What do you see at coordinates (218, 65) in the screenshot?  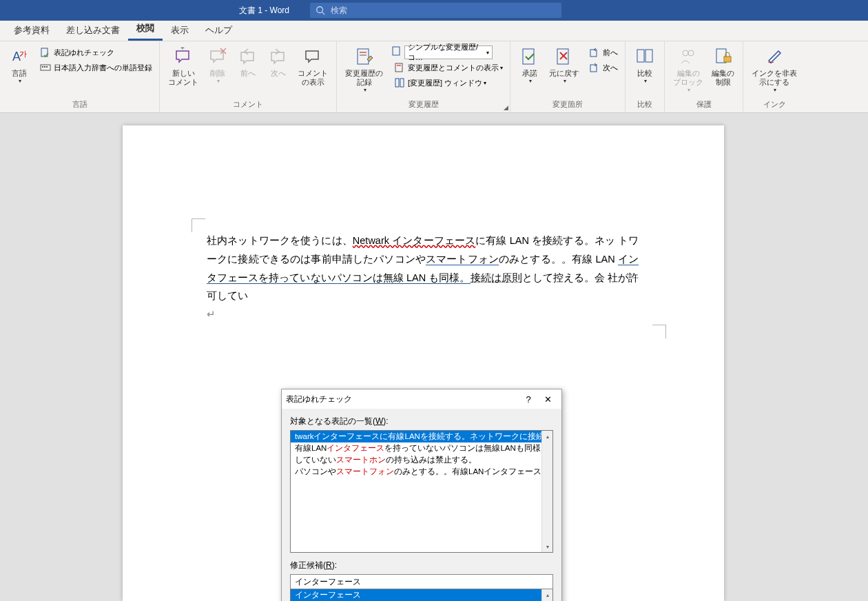 I see `delete-comment-button: 削除▾` at bounding box center [218, 65].